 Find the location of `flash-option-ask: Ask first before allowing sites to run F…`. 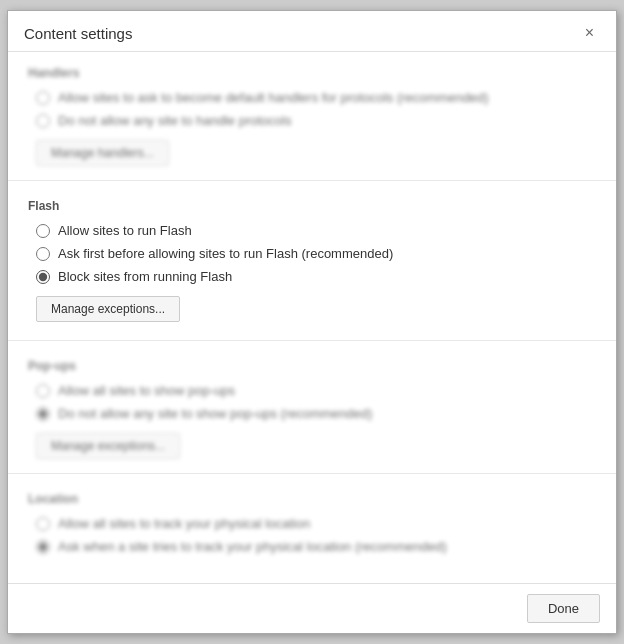

flash-option-ask: Ask first before allowing sites to run F… is located at coordinates (316, 254).